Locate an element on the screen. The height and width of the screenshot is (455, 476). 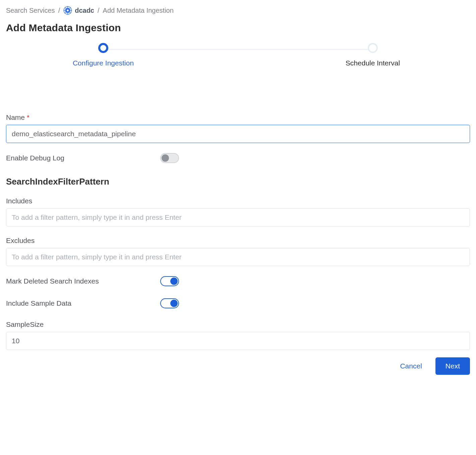
include-sample-toggle is located at coordinates (170, 303).